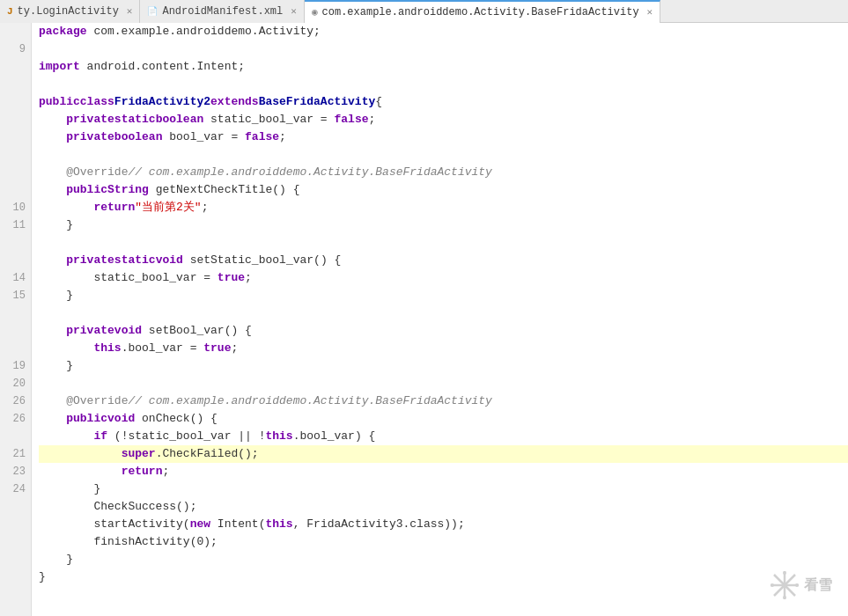 This screenshot has height=616, width=848. I want to click on code-line-21: CheckSuccess();, so click(444, 507).